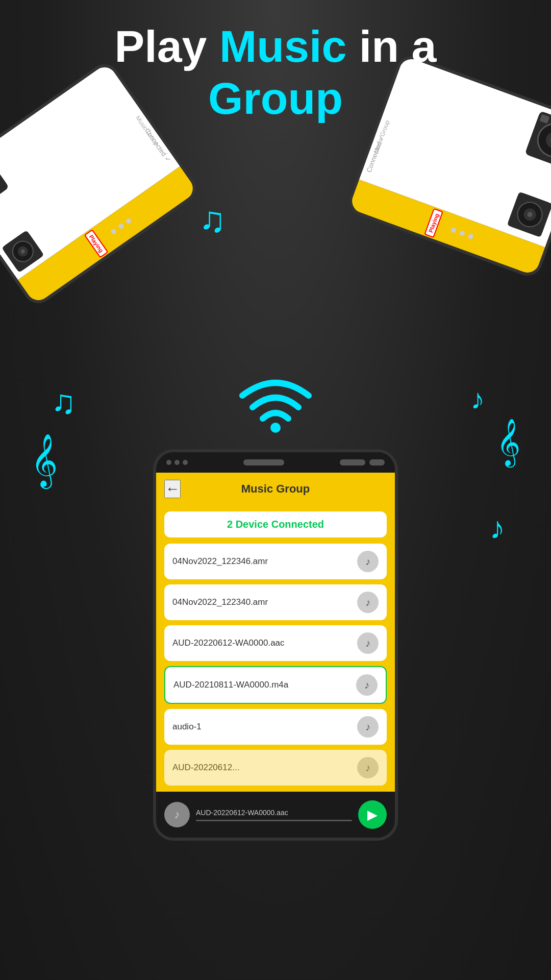 The height and width of the screenshot is (980, 551). Describe the element at coordinates (276, 643) in the screenshot. I see `audio-item-3: AUD-20220612-WA0000.aac ♪` at that location.